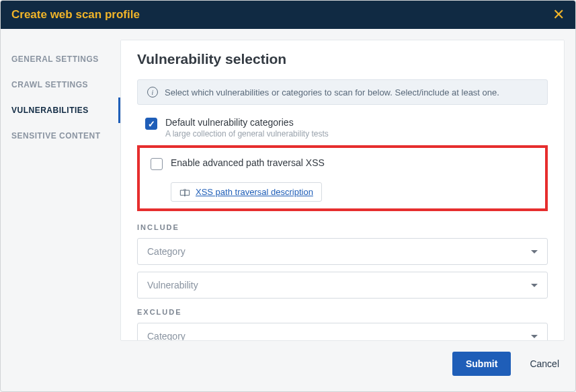 The height and width of the screenshot is (392, 576). Describe the element at coordinates (481, 364) in the screenshot. I see `submit-button: Submit` at that location.